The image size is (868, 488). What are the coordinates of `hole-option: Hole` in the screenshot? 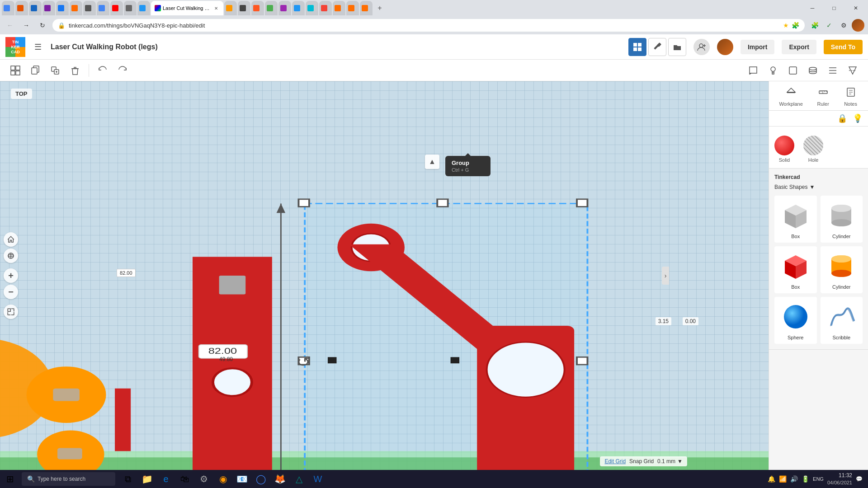 It's located at (813, 149).